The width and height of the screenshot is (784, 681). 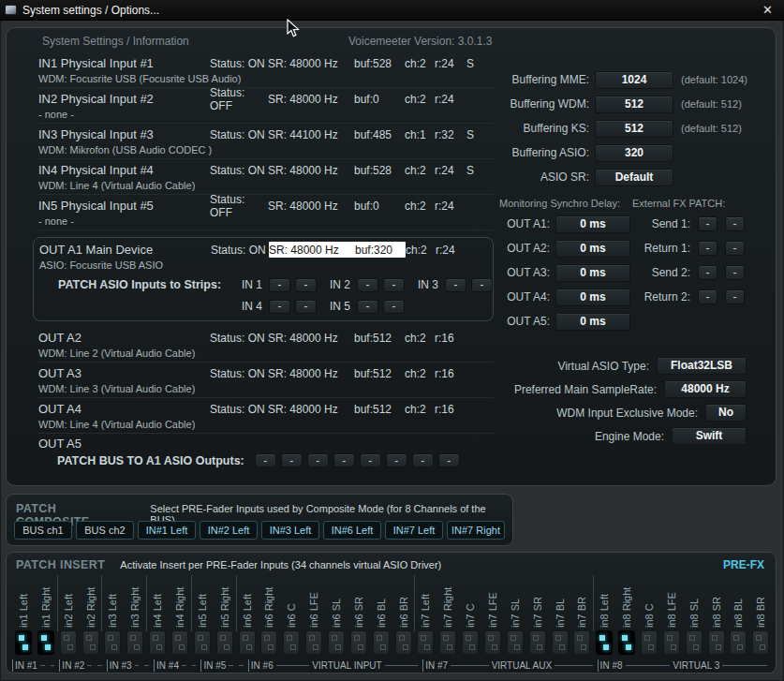 What do you see at coordinates (266, 177) in the screenshot?
I see `input-device-row: IN4 Physical Input #4 Status: ON SR: 480…` at bounding box center [266, 177].